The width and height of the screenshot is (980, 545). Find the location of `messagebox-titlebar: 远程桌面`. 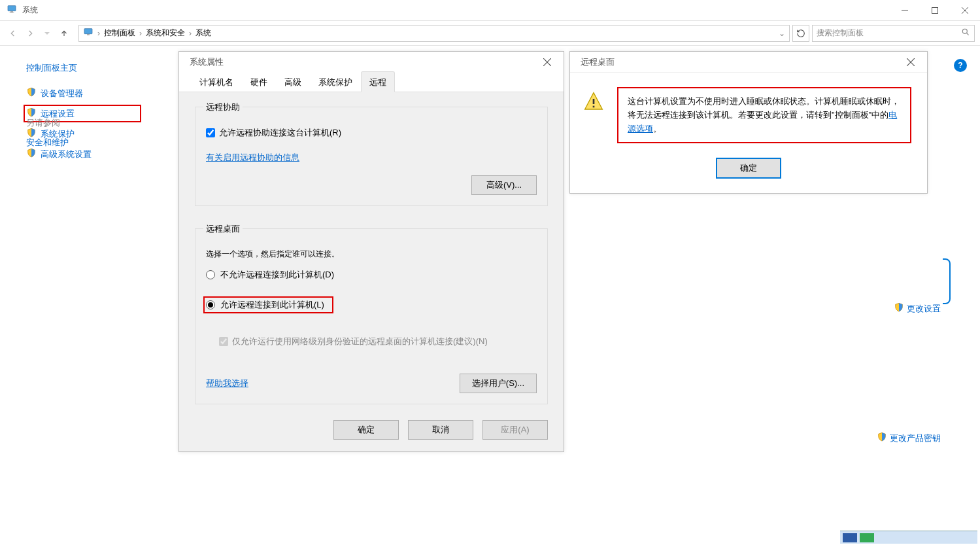

messagebox-titlebar: 远程桌面 is located at coordinates (749, 62).